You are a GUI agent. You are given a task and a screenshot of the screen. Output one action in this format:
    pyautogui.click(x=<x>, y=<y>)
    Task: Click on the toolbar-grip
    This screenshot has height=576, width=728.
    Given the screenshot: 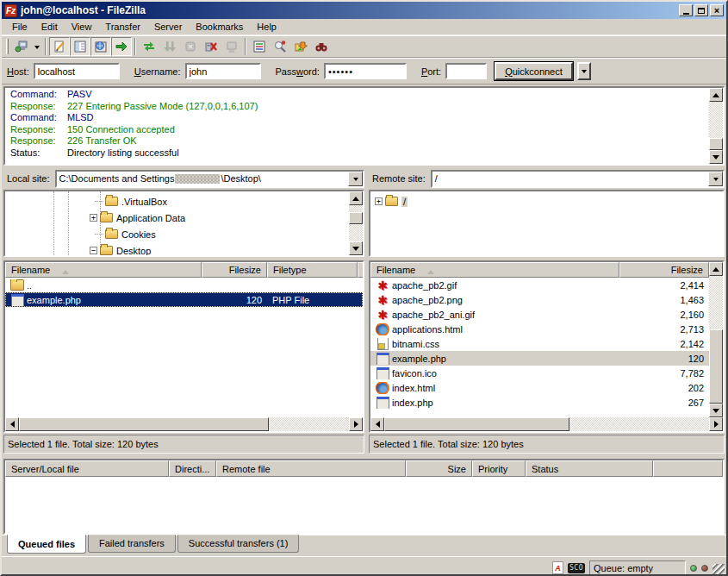 What is the action you would take?
    pyautogui.click(x=7, y=47)
    